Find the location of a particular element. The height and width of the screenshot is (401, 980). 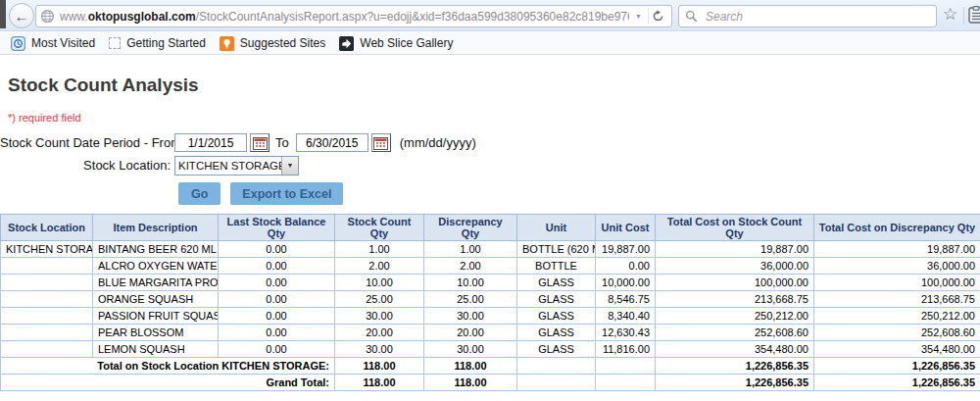

getting-started-icon is located at coordinates (115, 43).